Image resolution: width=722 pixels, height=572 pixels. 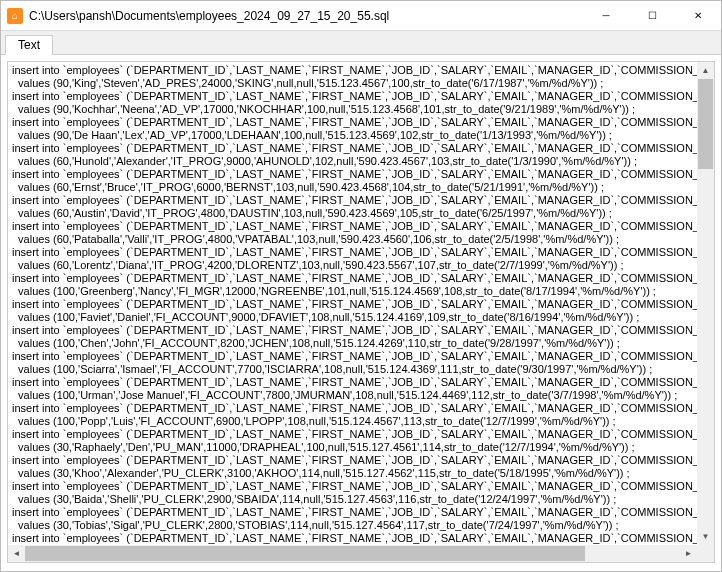 I want to click on window-controls: ─ ☐ ✕, so click(x=652, y=16).